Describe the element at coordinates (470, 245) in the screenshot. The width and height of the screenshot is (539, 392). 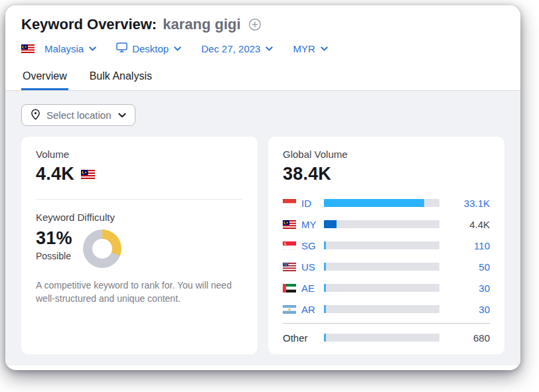
I see `country-volume-value: 110` at that location.